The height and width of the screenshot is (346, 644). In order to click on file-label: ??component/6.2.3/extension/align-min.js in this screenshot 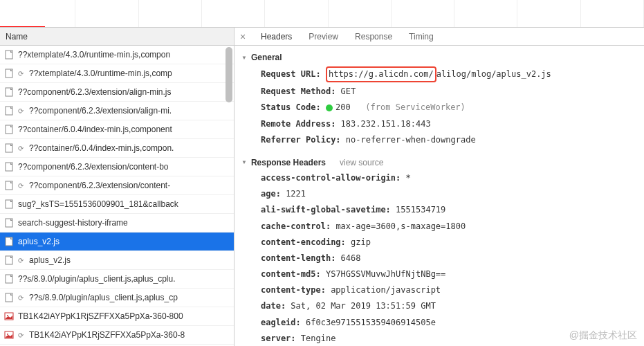, I will do `click(94, 92)`.